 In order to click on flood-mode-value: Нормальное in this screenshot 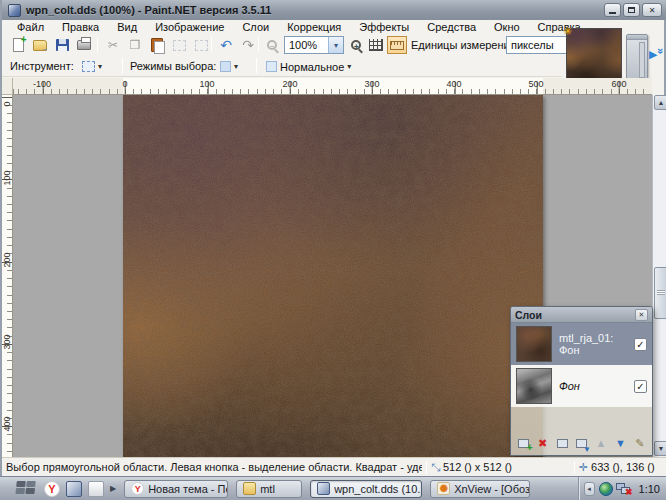, I will do `click(312, 67)`.